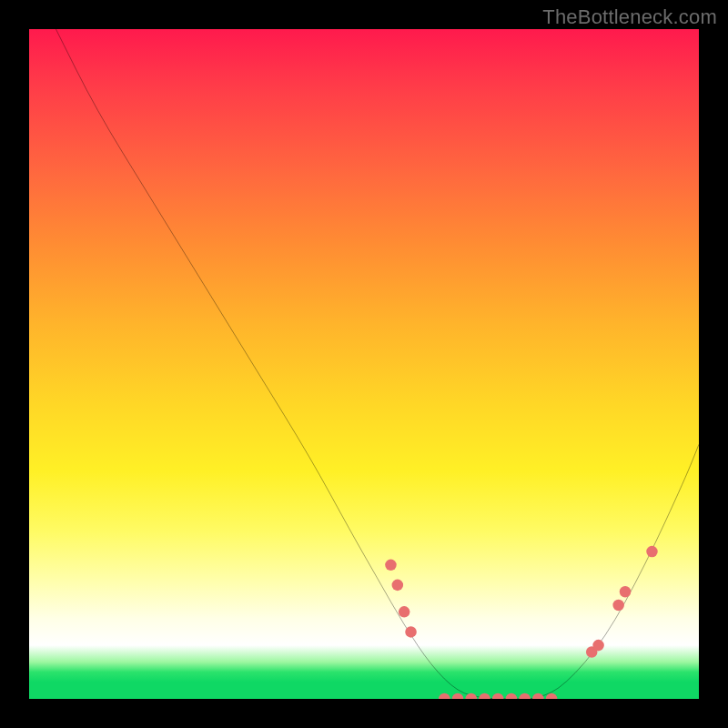 This screenshot has width=728, height=728. I want to click on point-floor-d, so click(484, 696).